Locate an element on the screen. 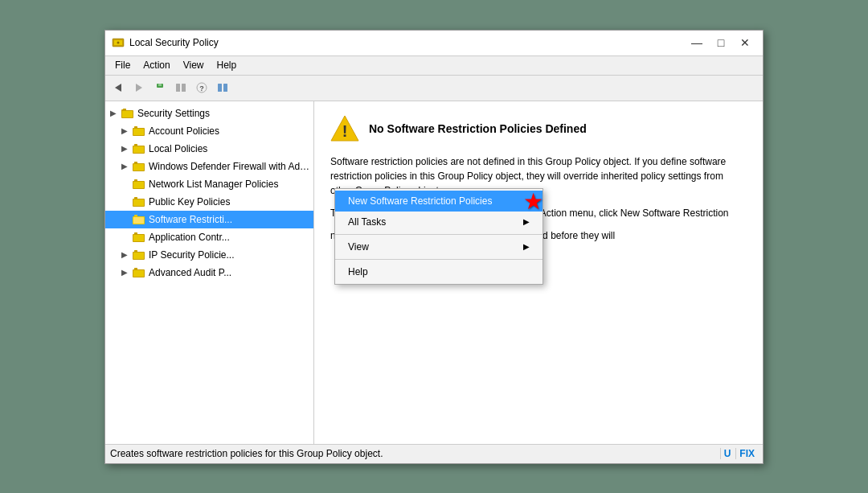 The width and height of the screenshot is (868, 493). status-extra: U FIX is located at coordinates (739, 454).